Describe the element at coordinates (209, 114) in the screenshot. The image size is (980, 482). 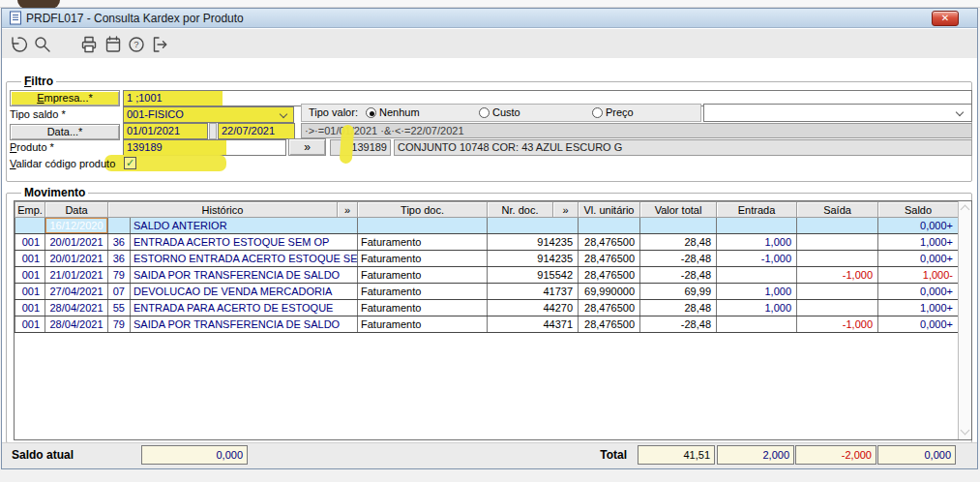
I see `tipo-saldo-combobox: 001-FISICO` at that location.